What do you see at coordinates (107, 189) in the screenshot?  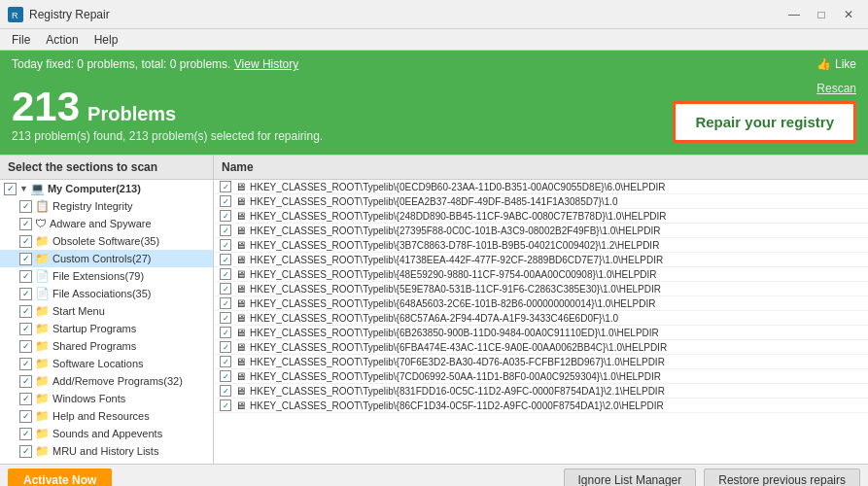 I see `tree-item: ✓▼💻My Computer(213)` at bounding box center [107, 189].